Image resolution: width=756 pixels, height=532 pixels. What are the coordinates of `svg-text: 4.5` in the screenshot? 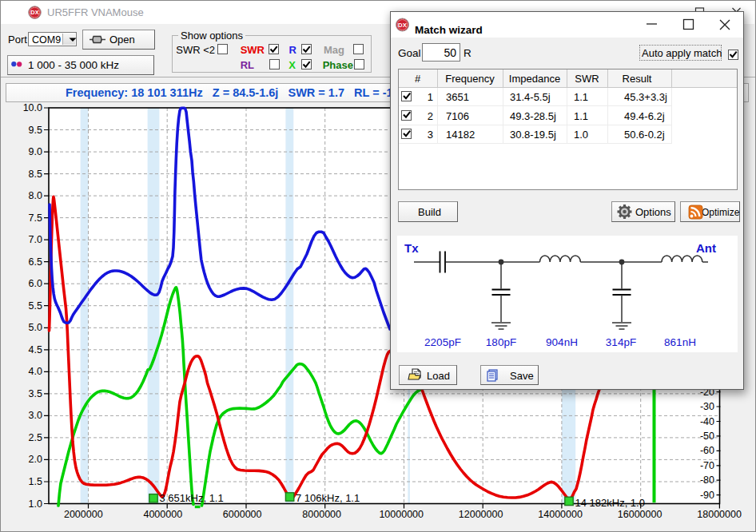 It's located at (35, 350).